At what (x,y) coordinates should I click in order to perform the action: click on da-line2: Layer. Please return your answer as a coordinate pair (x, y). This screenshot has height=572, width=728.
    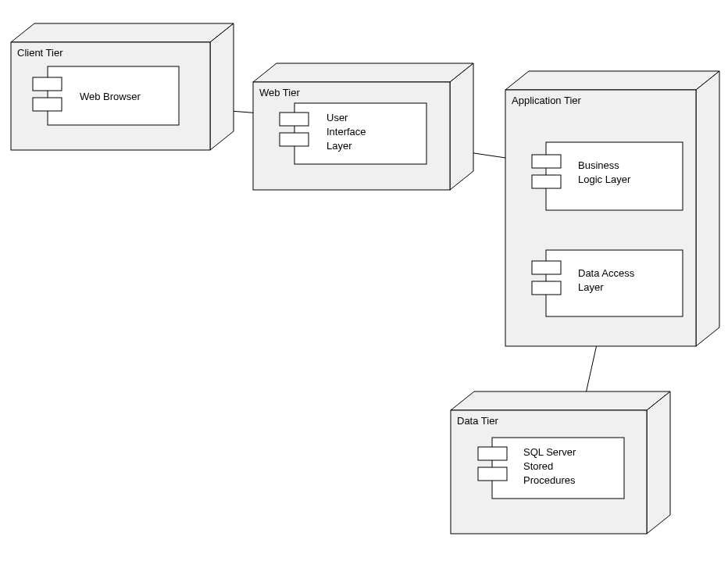
    Looking at the image, I should click on (591, 288).